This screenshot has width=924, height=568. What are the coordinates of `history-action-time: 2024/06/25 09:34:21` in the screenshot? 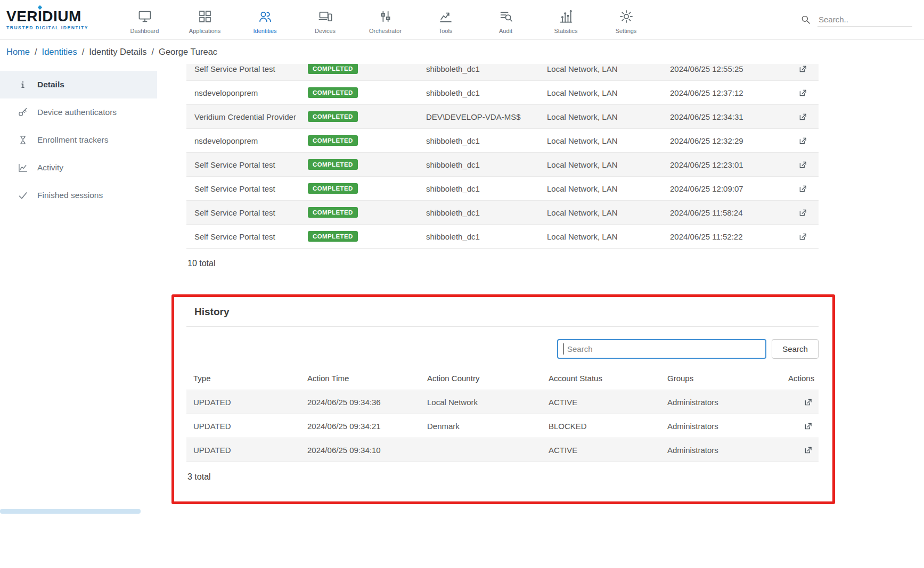 It's located at (360, 426).